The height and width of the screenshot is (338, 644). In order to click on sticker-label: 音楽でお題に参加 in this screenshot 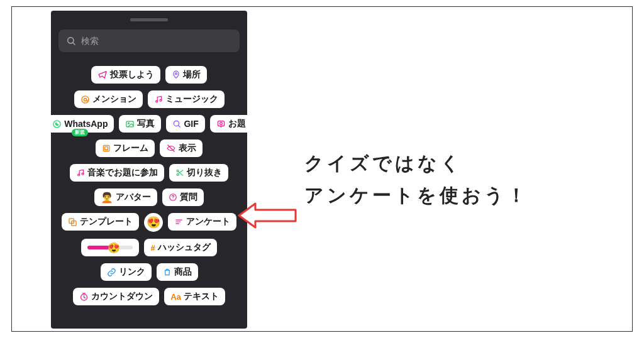, I will do `click(123, 173)`.